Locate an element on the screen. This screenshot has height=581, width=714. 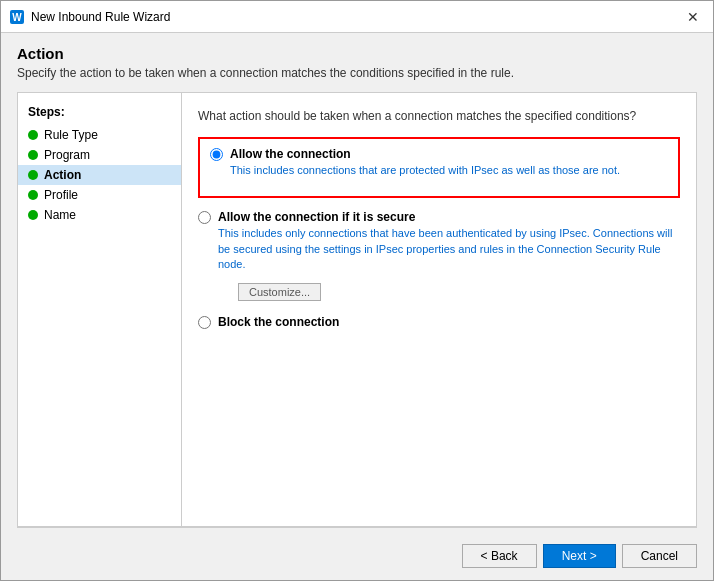
block-content: Block the connection is located at coordinates (278, 322).